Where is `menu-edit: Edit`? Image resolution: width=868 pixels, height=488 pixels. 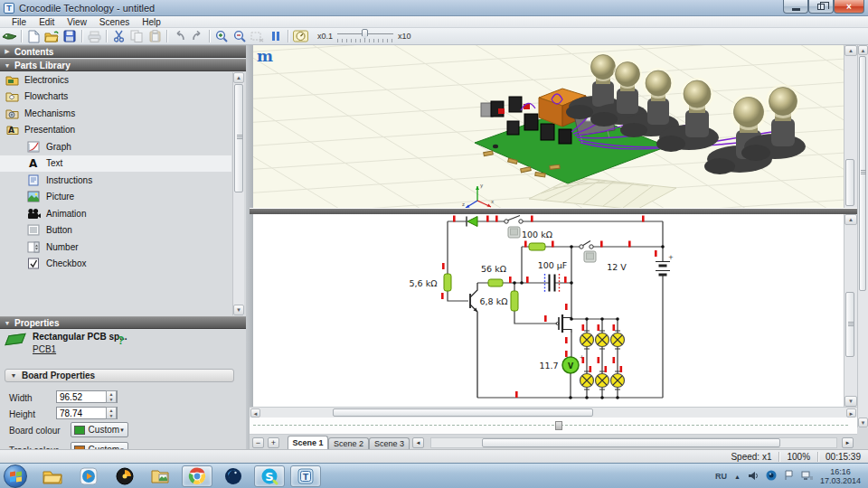
menu-edit: Edit is located at coordinates (47, 22).